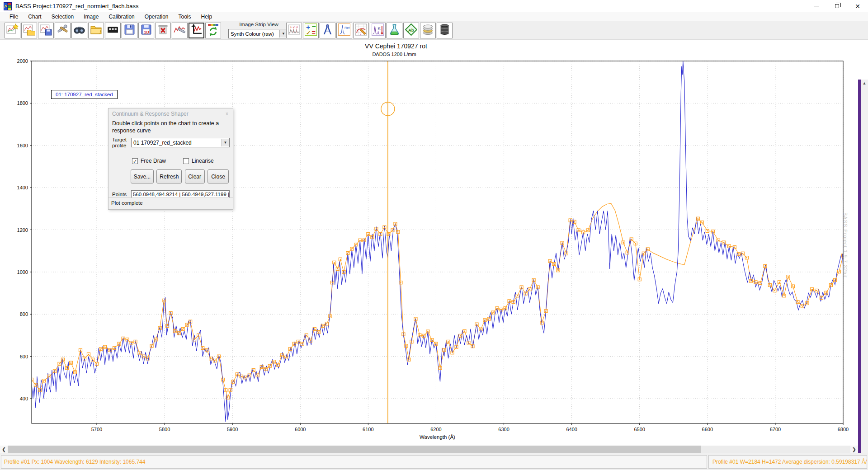 This screenshot has height=470, width=868. I want to click on menu-item-tools: Tools, so click(185, 17).